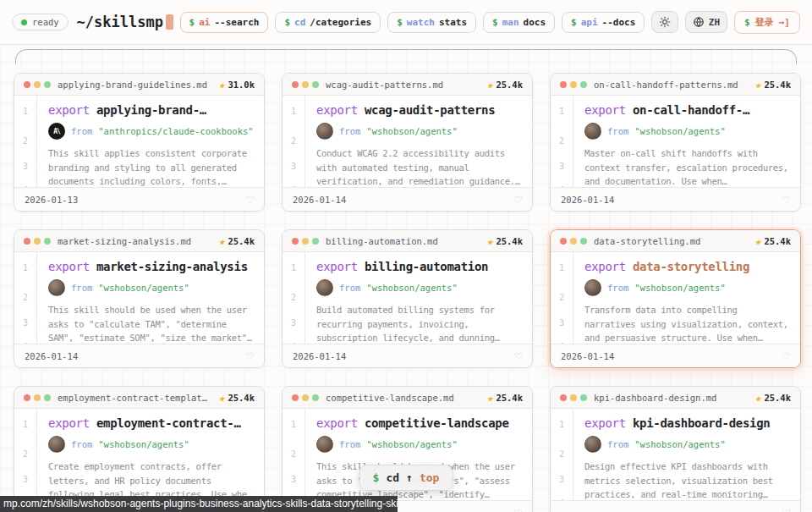 Image resolution: width=812 pixels, height=512 pixels. What do you see at coordinates (419, 298) in the screenshot?
I see `card-code-content: export billing-automation from "wshobson…` at bounding box center [419, 298].